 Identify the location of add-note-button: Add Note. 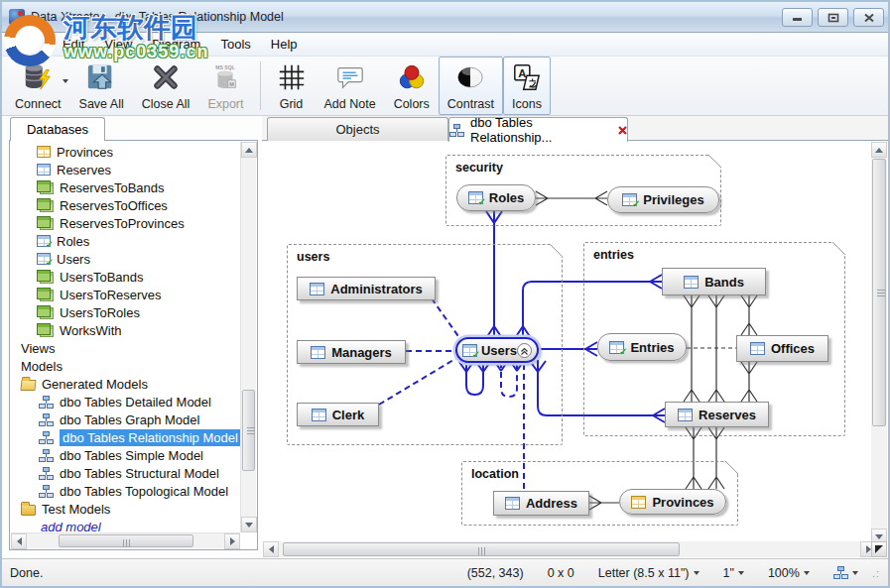
(350, 85).